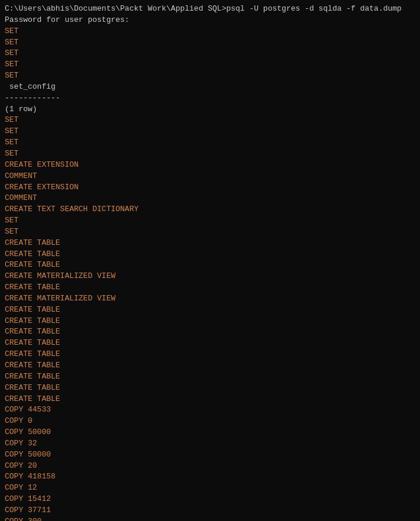 The width and height of the screenshot is (420, 521). Describe the element at coordinates (210, 488) in the screenshot. I see `output-line: COPY 12` at that location.